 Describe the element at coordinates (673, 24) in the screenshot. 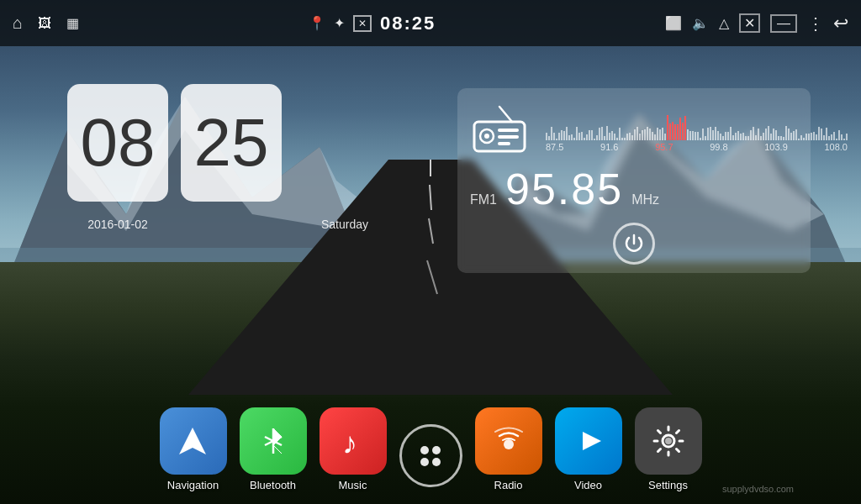

I see `camera-icon: ⬜` at that location.